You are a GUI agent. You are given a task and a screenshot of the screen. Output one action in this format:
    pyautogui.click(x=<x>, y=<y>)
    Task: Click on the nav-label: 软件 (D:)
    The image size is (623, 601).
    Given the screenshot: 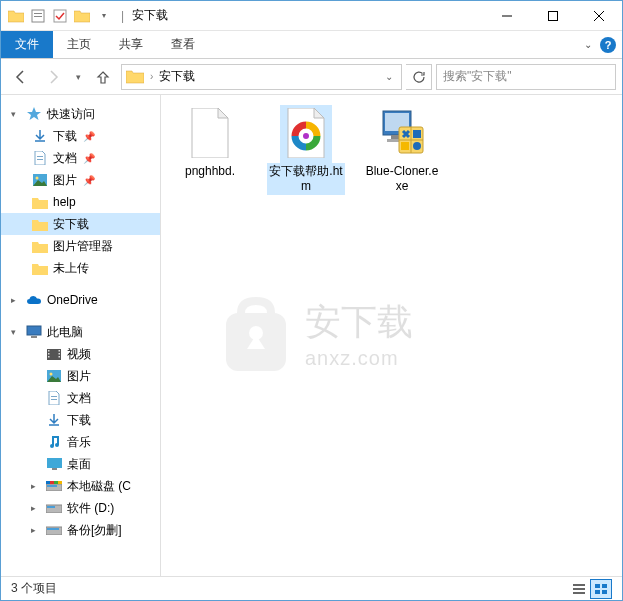 What is the action you would take?
    pyautogui.click(x=90, y=508)
    